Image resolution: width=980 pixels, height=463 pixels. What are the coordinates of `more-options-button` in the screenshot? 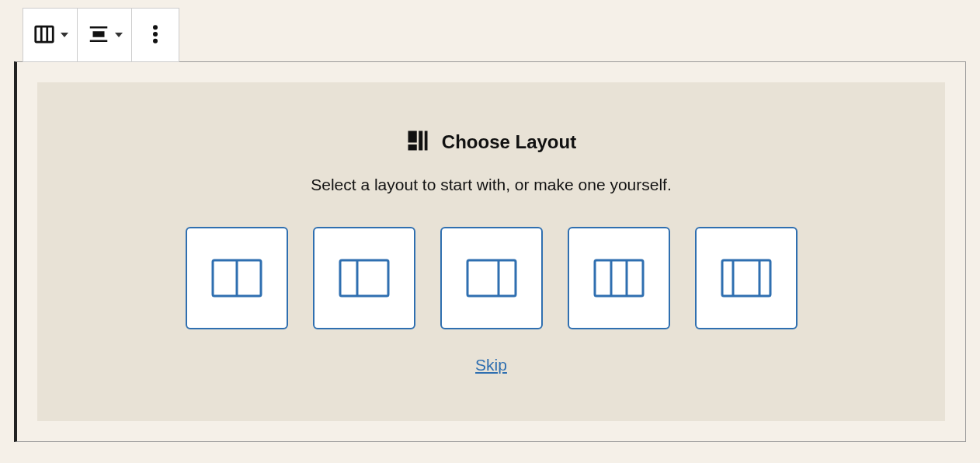 It's located at (155, 35).